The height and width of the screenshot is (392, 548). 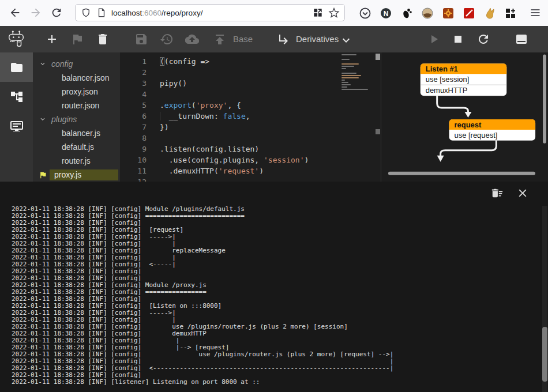 What do you see at coordinates (52, 39) in the screenshot?
I see `add-file-button` at bounding box center [52, 39].